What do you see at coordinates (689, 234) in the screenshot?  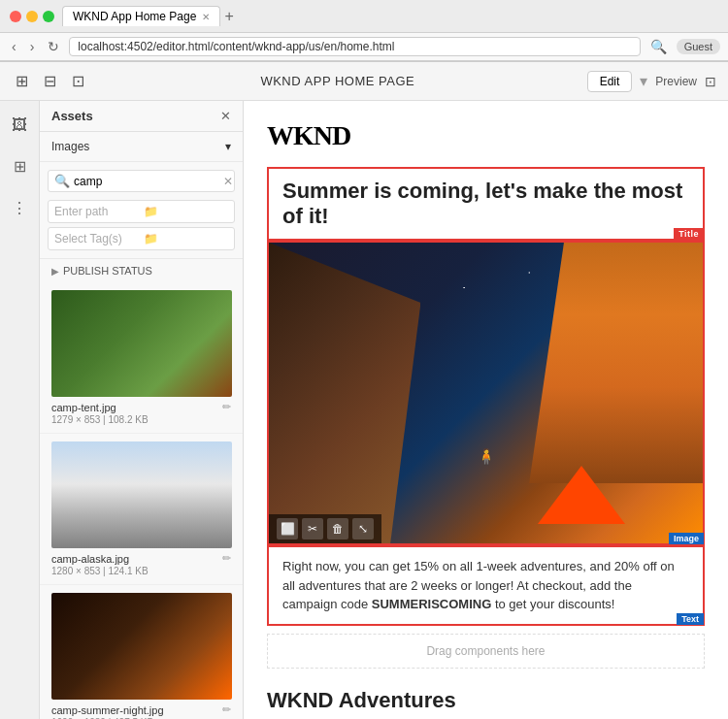 I see `title-badge: Title` at bounding box center [689, 234].